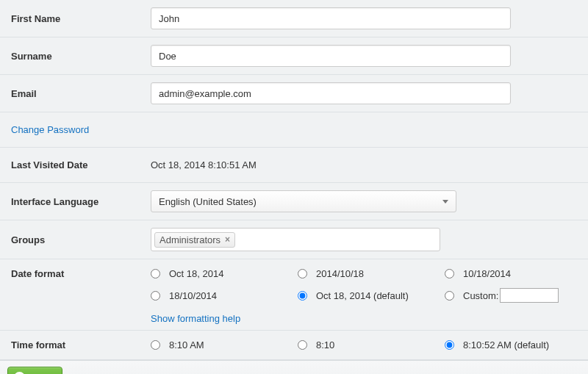 The height and width of the screenshot is (374, 588). What do you see at coordinates (301, 201) in the screenshot?
I see `language-select-value: English (United States)` at bounding box center [301, 201].